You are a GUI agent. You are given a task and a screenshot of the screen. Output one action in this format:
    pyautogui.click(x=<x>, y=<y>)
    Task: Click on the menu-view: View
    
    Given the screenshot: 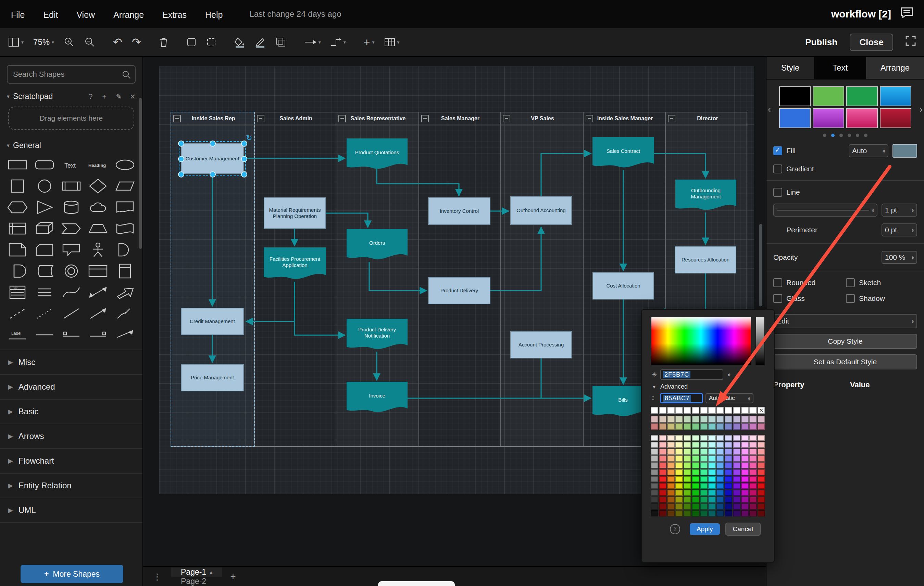 What is the action you would take?
    pyautogui.click(x=86, y=15)
    